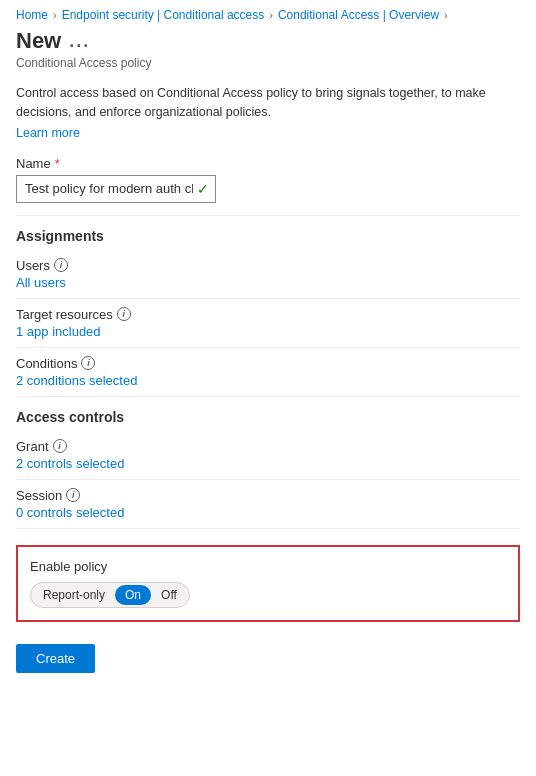  What do you see at coordinates (268, 380) in the screenshot?
I see `conditions-value: 2 conditions selected` at bounding box center [268, 380].